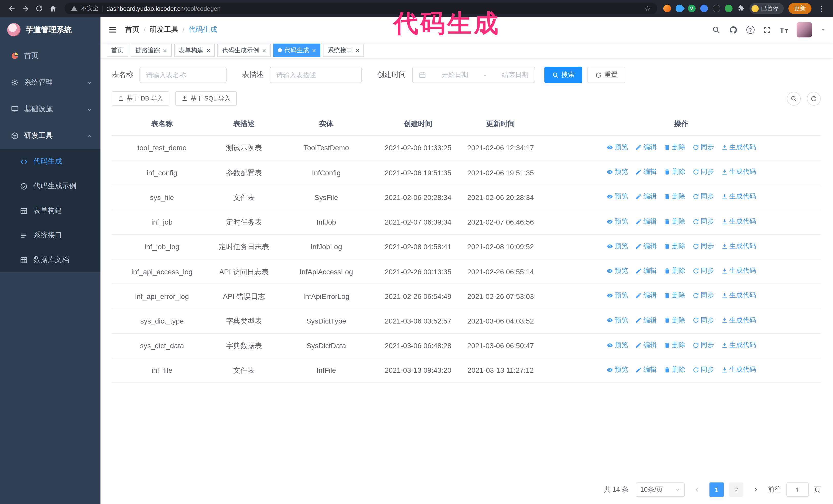 The height and width of the screenshot is (504, 833). I want to click on extension-v-icon: V, so click(692, 8).